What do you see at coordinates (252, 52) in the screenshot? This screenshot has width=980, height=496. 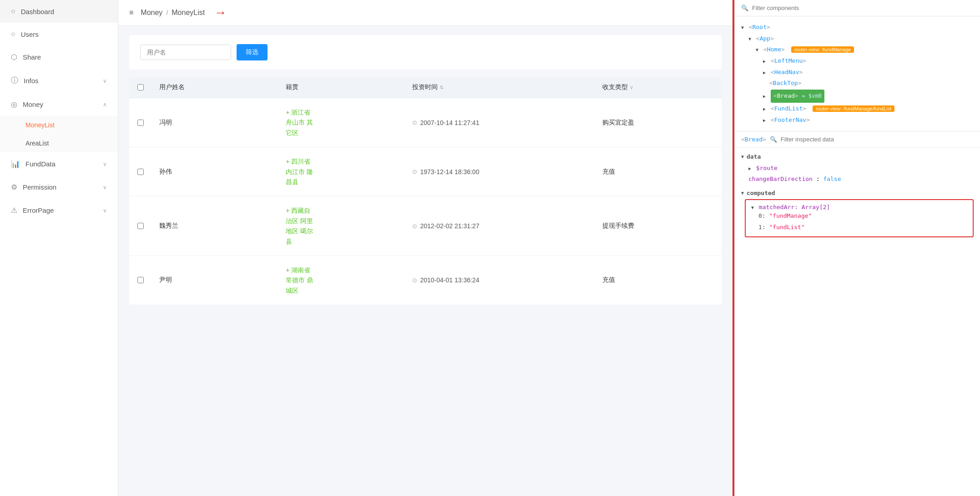 I see `filter-button: 筛选` at bounding box center [252, 52].